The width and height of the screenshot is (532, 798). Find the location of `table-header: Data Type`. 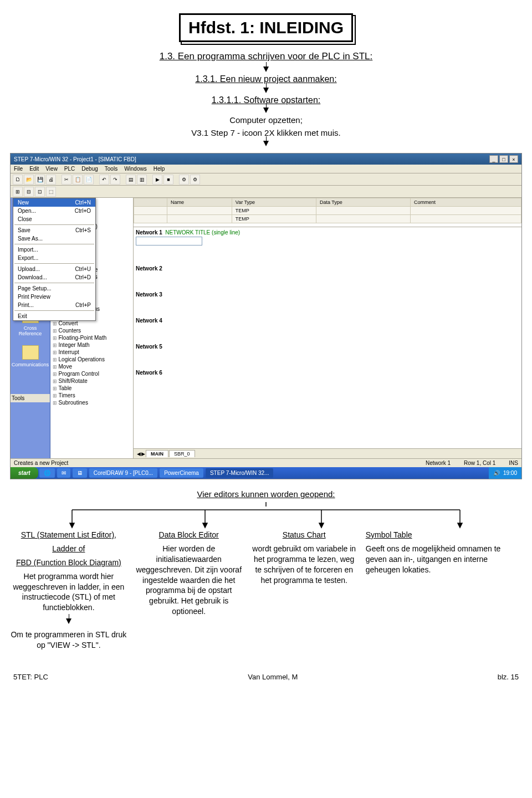

table-header: Data Type is located at coordinates (363, 203).